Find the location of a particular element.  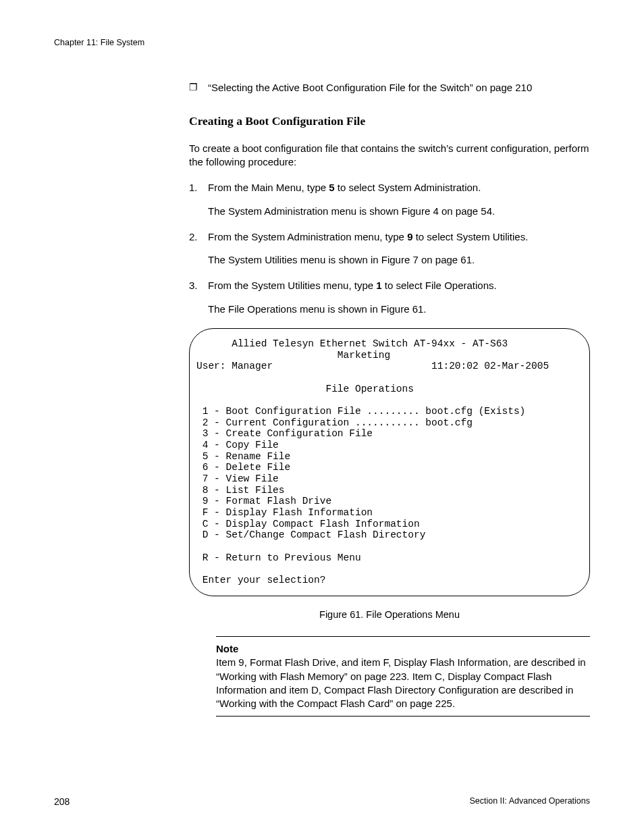

step-2: 2. From the System Administration menu, … is located at coordinates (390, 237).